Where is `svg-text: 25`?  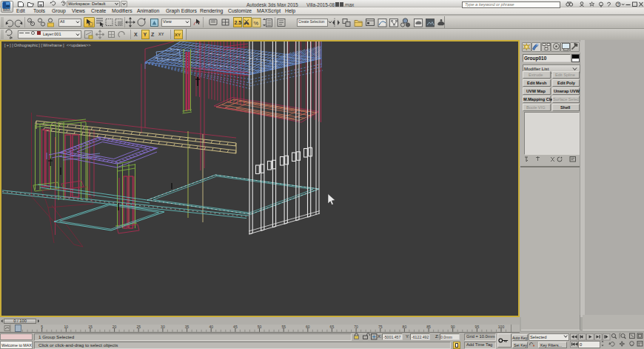 svg-text: 25 is located at coordinates (138, 327).